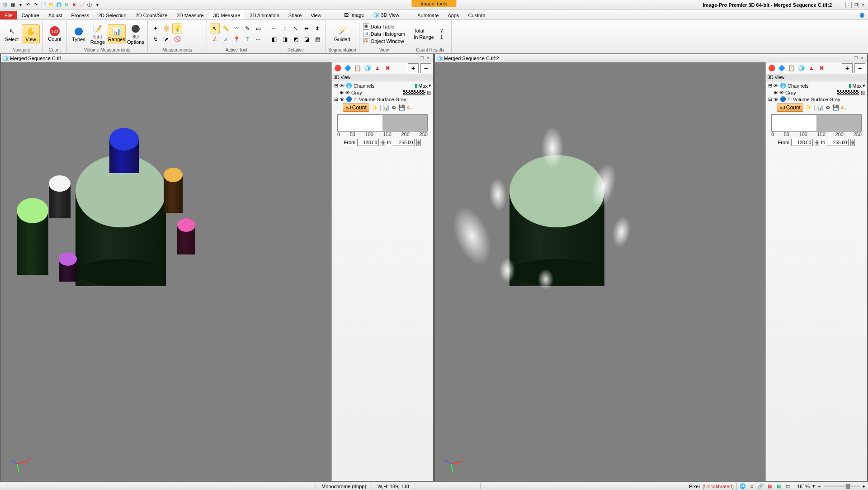 This screenshot has height=490, width=868. Describe the element at coordinates (166, 28) in the screenshot. I see `meas-tool-2: 🔆` at that location.